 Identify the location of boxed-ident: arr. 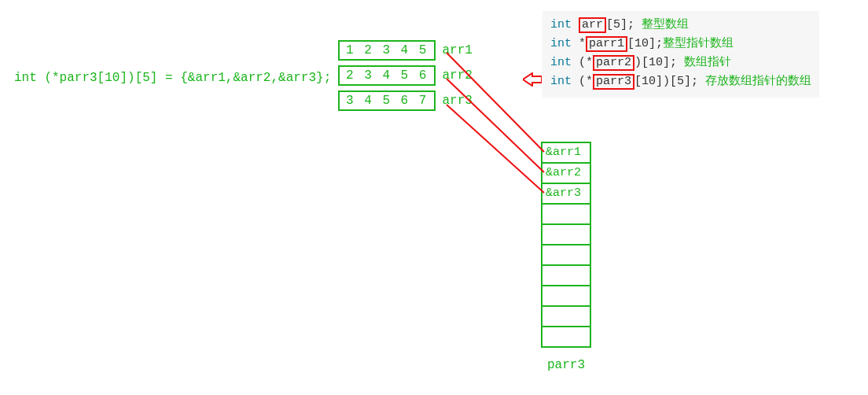
(593, 25).